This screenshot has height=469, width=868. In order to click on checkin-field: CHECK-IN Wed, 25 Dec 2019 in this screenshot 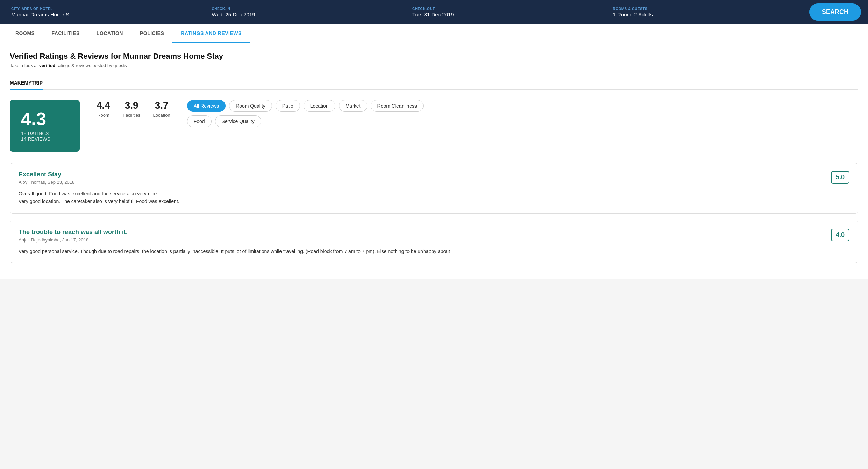, I will do `click(307, 12)`.